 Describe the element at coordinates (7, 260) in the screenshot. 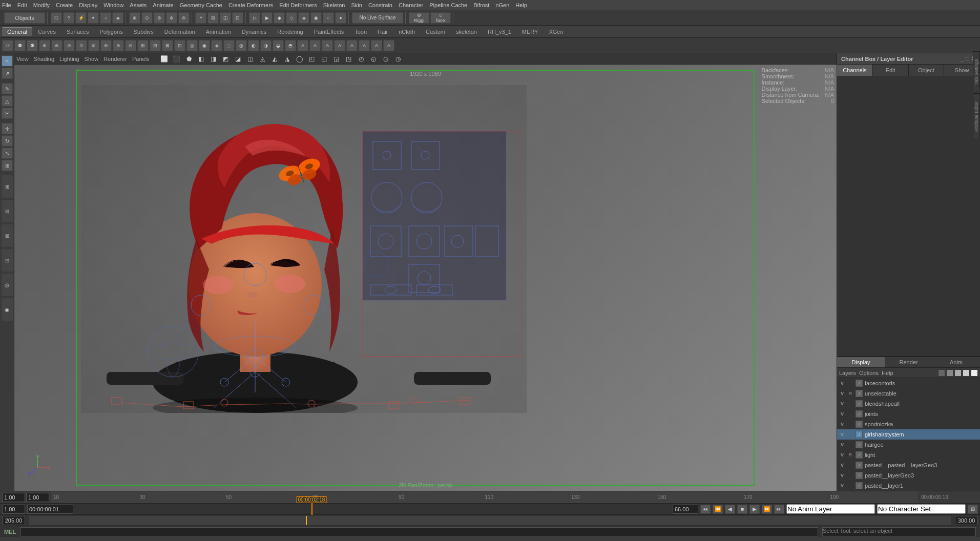

I see `layer-group-4: ⊡` at that location.